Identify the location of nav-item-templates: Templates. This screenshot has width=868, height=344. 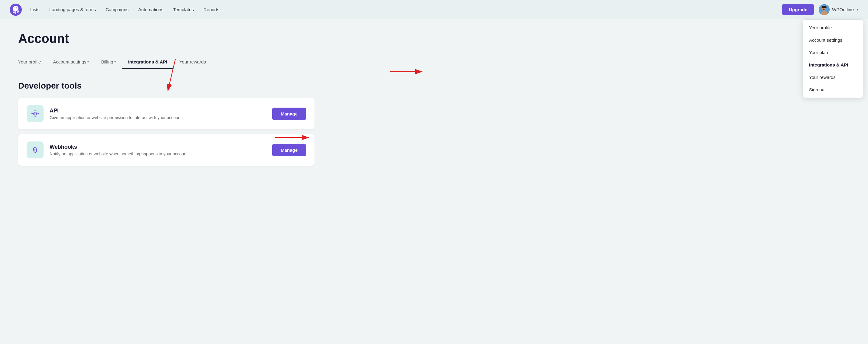
(183, 9).